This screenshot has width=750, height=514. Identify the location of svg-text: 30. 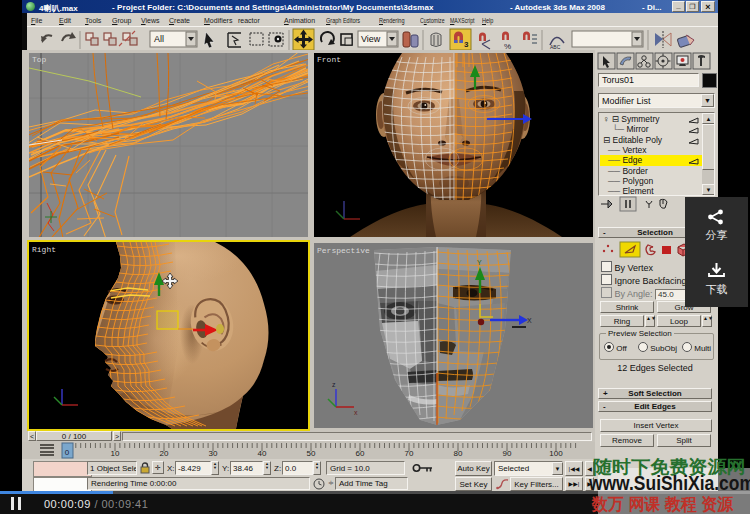
(214, 454).